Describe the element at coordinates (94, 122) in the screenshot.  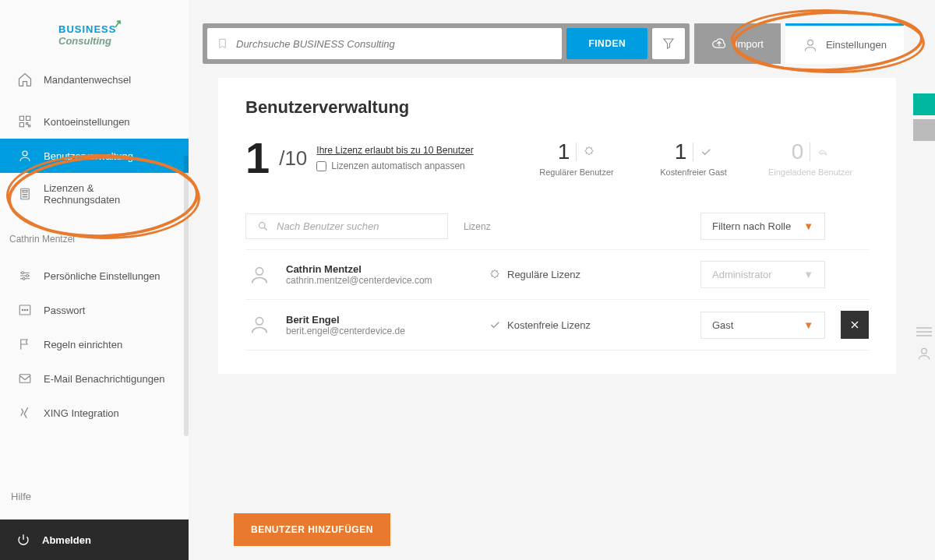
I see `sidebar-item-account-settings: Kontoeinstellungen` at that location.